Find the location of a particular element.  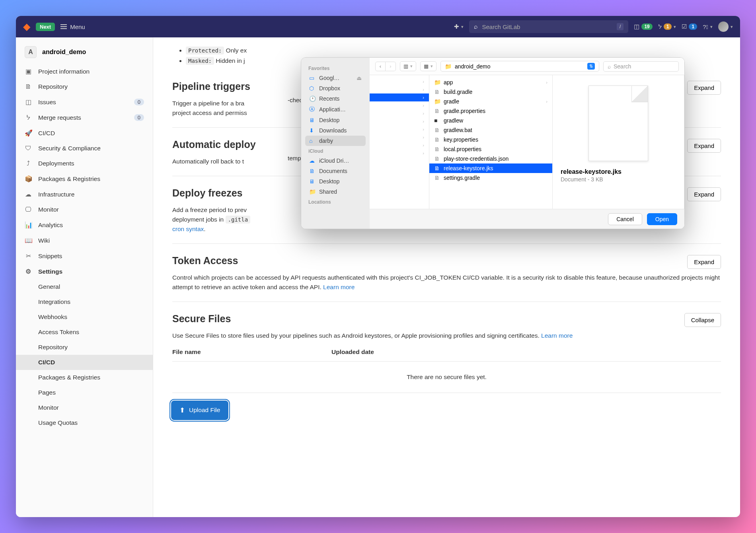

file-row-gradle: 📁gradle› is located at coordinates (491, 101).